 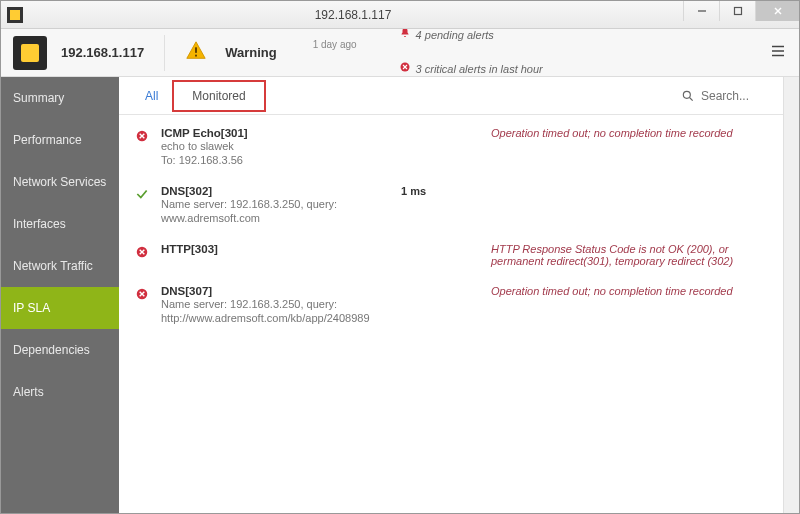 What do you see at coordinates (251, 52) in the screenshot?
I see `status-label: Warning` at bounding box center [251, 52].